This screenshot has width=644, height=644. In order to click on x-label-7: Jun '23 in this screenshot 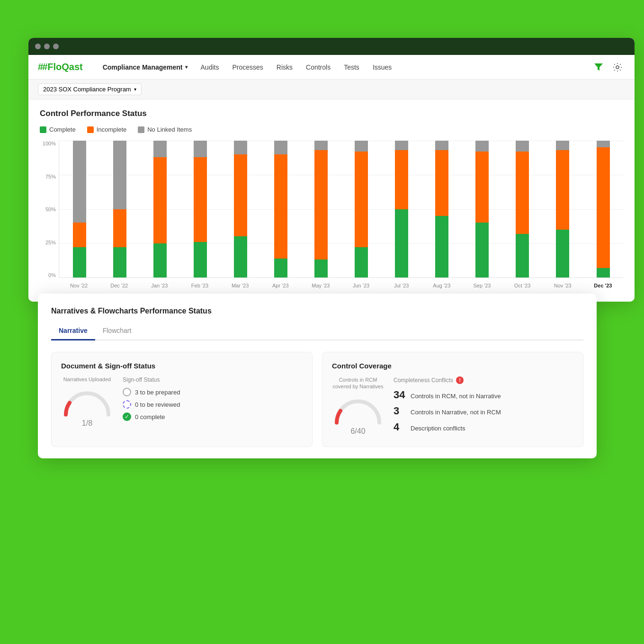, I will do `click(361, 286)`.